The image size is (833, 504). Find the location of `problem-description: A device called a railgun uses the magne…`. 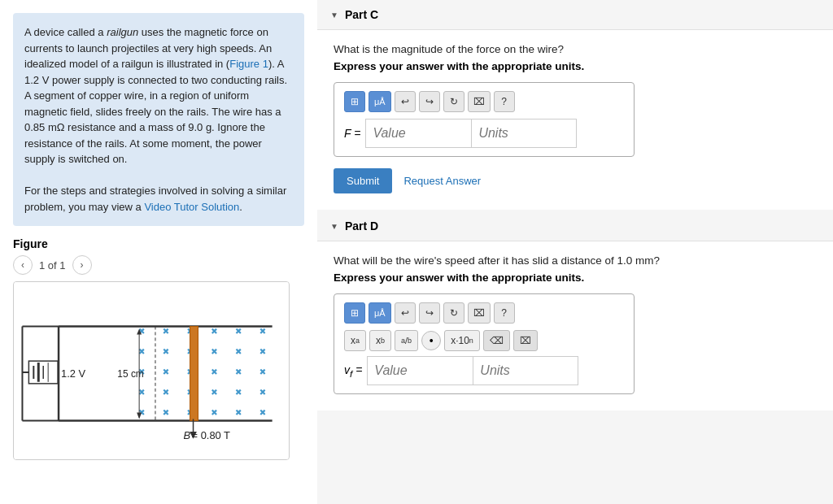

problem-description: A device called a railgun uses the magne… is located at coordinates (159, 119).